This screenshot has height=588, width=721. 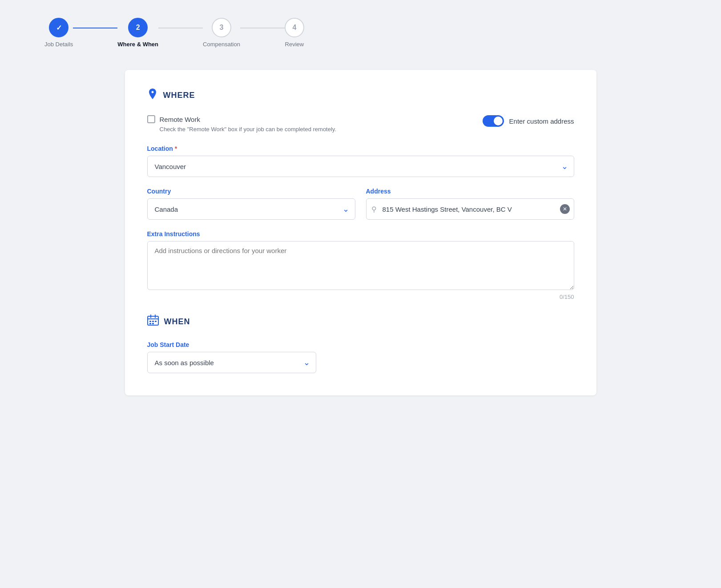 I want to click on step-circle-4: 4, so click(x=294, y=28).